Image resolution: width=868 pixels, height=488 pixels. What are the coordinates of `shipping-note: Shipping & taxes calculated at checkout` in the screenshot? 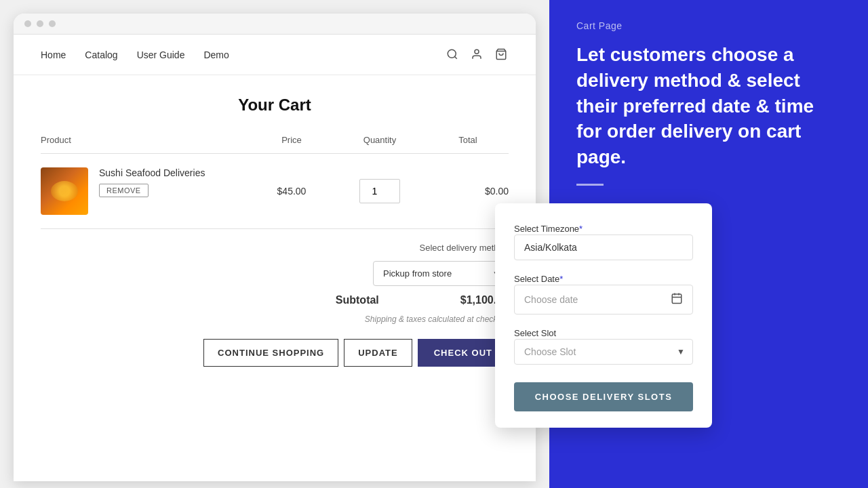 It's located at (437, 319).